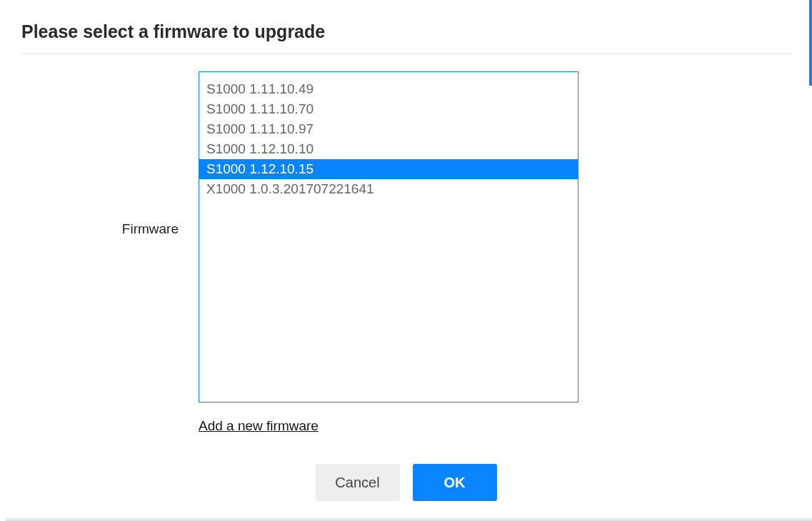  Describe the element at coordinates (406, 38) in the screenshot. I see `dialog-title: Please select a firmware to upgrade` at that location.